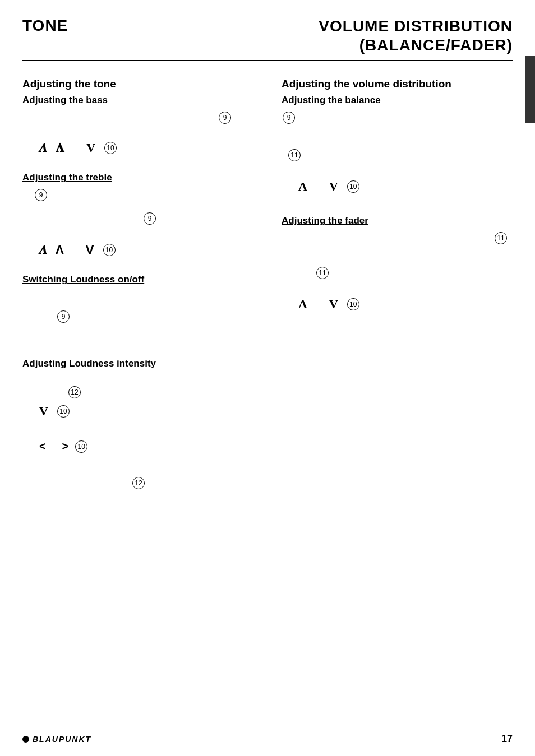 The height and width of the screenshot is (756, 535). I want to click on loudness-heading: Switching Loudness on/off, so click(138, 280).